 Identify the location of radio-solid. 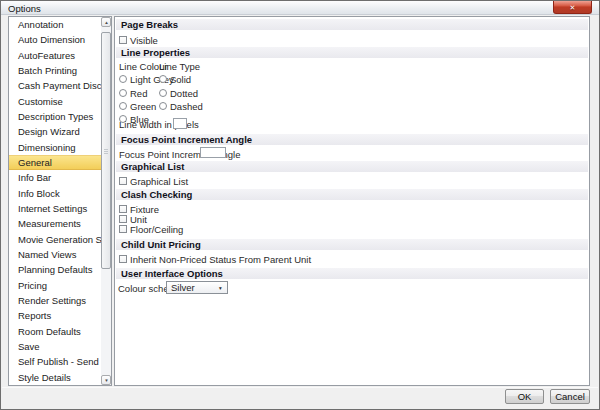
(163, 79).